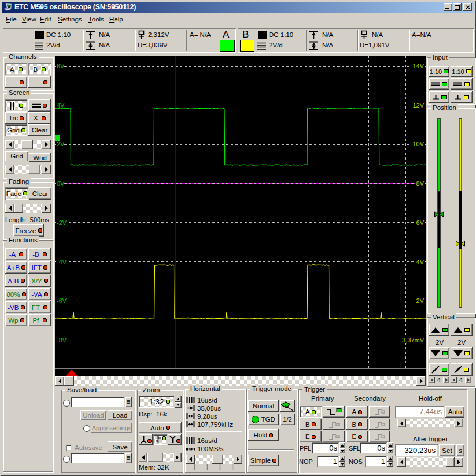 The height and width of the screenshot is (476, 476). What do you see at coordinates (61, 183) in the screenshot?
I see `svg-text: 0V` at bounding box center [61, 183].